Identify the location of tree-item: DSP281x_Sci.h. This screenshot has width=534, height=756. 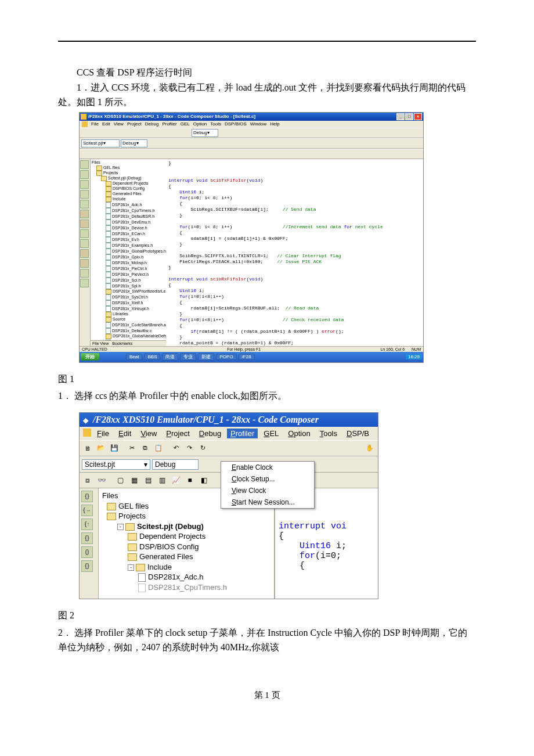
(129, 280).